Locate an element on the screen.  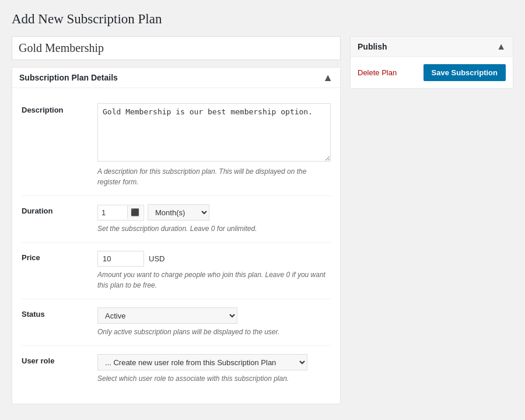
duration-label: Duration is located at coordinates (60, 210).